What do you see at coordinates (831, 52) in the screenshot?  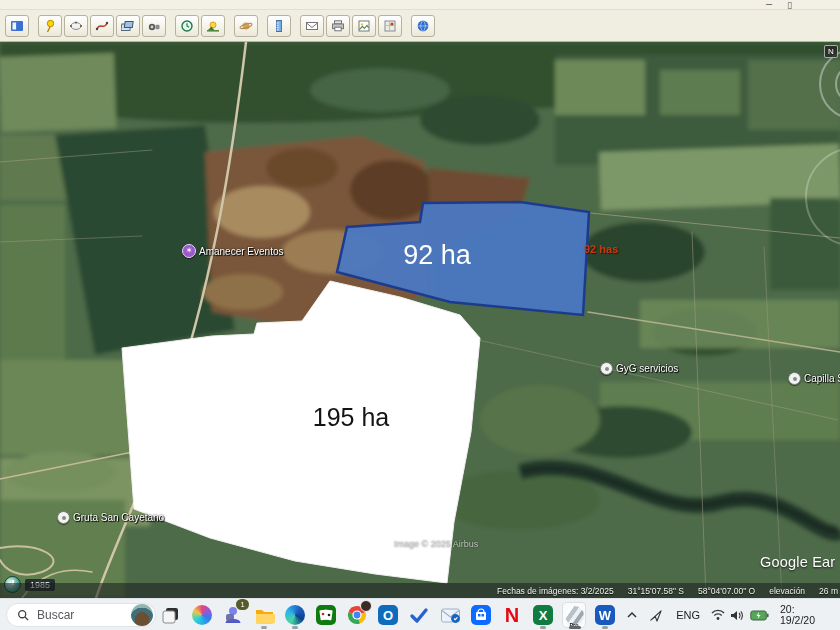 I see `compass-north-indicator: N` at bounding box center [831, 52].